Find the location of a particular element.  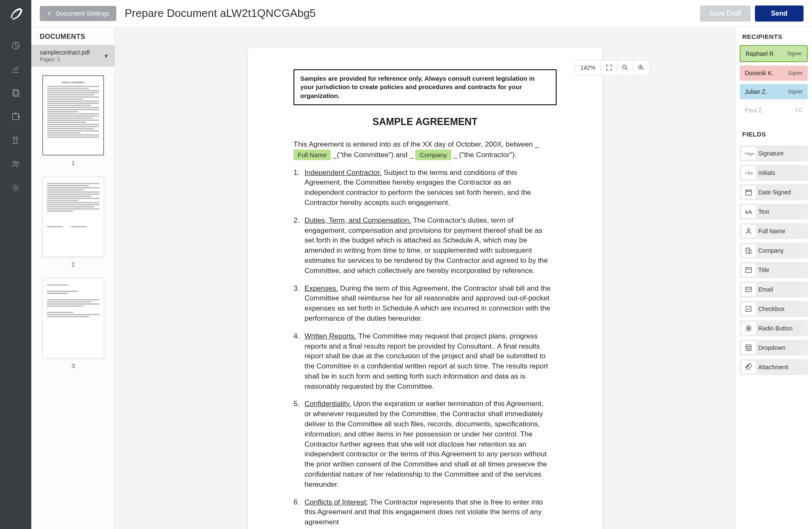

field-check: Checkbox is located at coordinates (774, 309).